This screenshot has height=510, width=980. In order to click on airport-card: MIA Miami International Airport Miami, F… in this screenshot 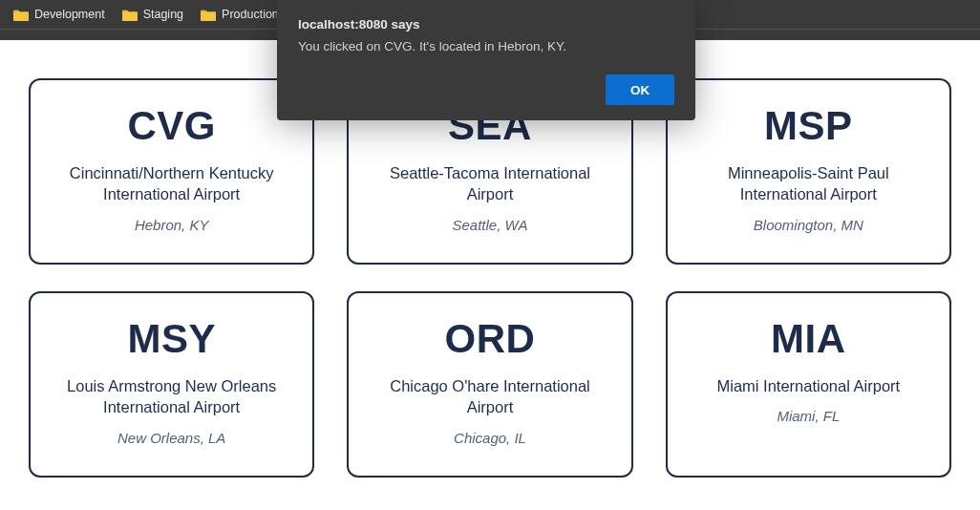, I will do `click(808, 384)`.